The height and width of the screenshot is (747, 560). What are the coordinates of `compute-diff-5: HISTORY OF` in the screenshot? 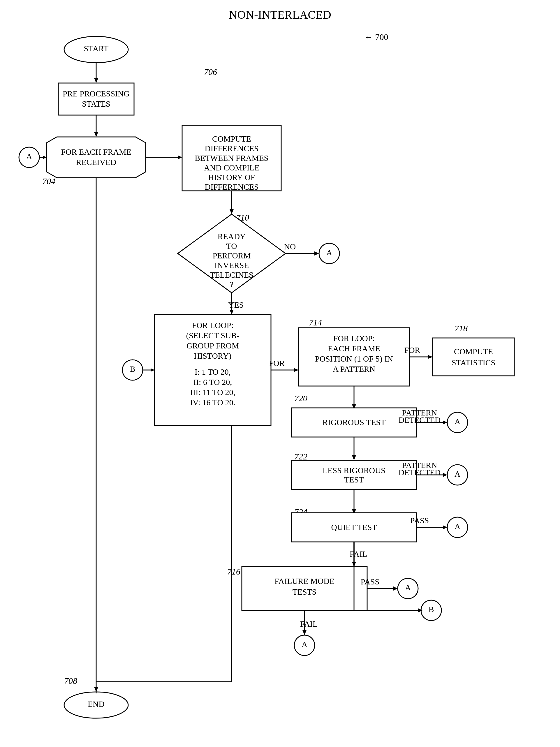 It's located at (232, 177).